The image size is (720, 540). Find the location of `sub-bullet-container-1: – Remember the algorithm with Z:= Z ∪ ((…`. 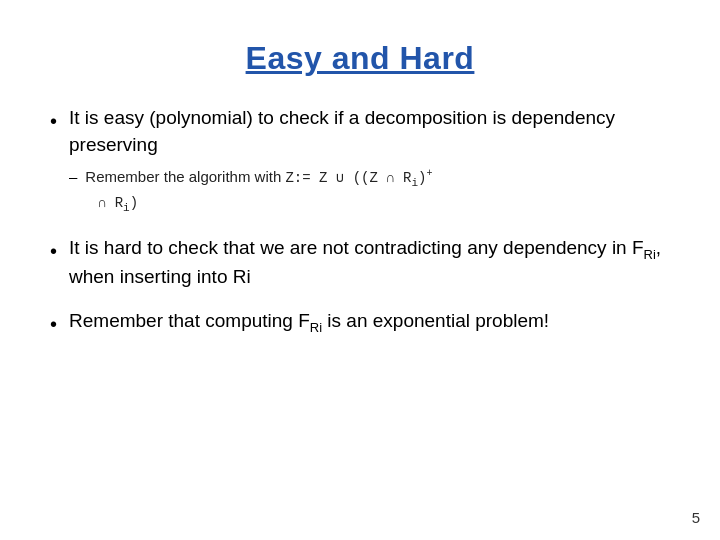

sub-bullet-container-1: – Remember the algorithm with Z:= Z ∪ ((… is located at coordinates (370, 192).